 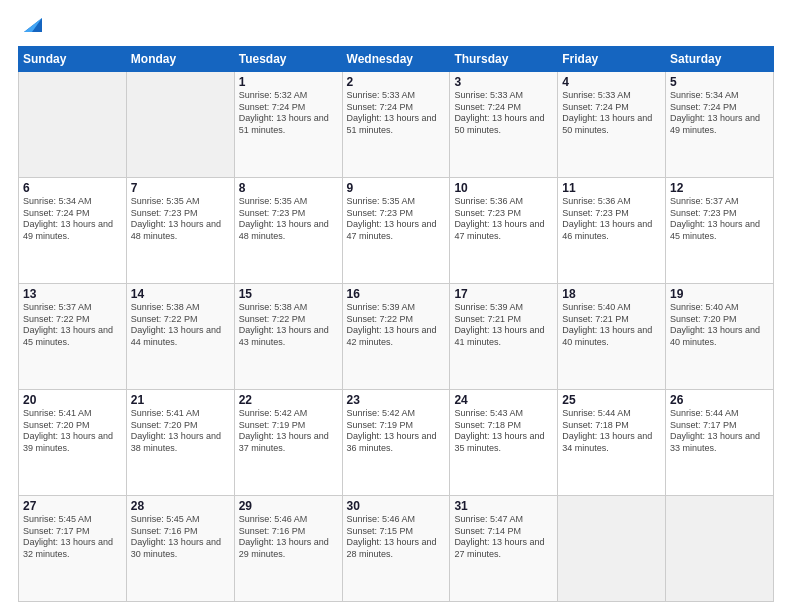 What do you see at coordinates (72, 326) in the screenshot?
I see `day-info: Sunrise: 5:37 AMSunset: 7:22 PMDaylight:…` at bounding box center [72, 326].